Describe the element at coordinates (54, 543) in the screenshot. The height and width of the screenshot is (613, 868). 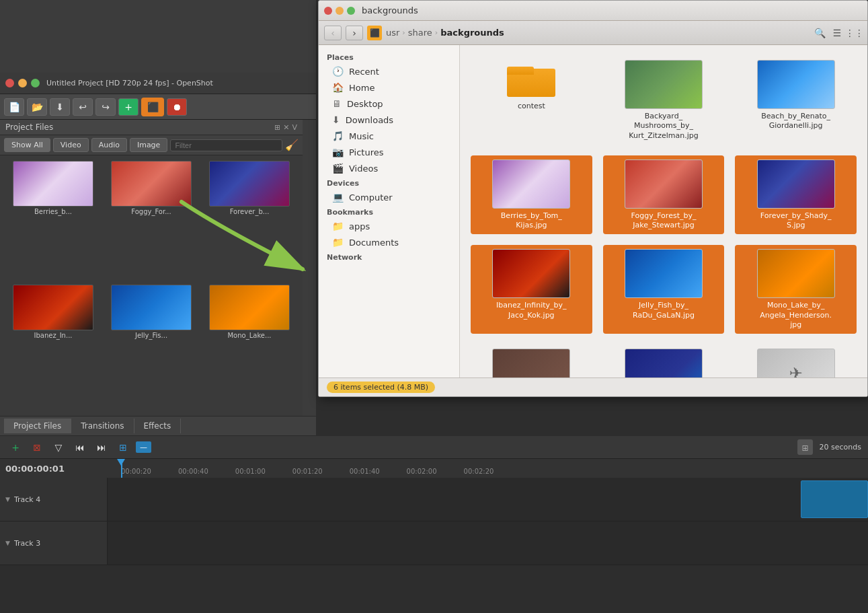
I see `track-3-label: Track 3` at that location.